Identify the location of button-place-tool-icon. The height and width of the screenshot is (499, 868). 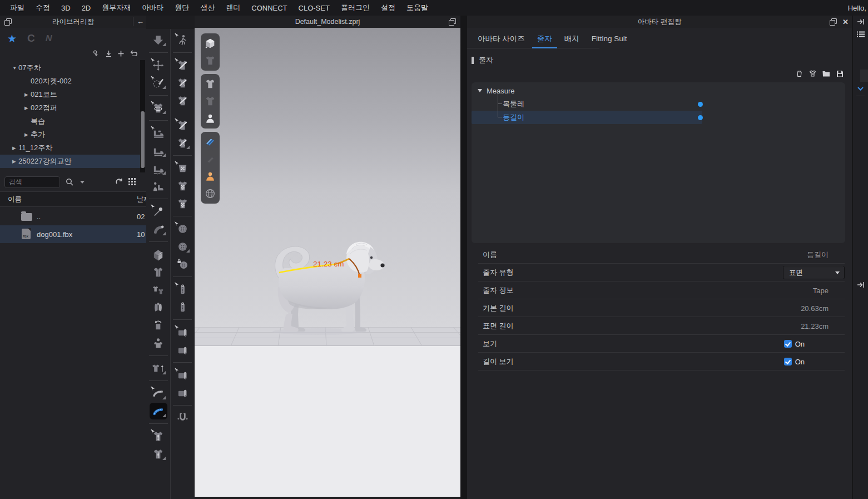
(182, 229).